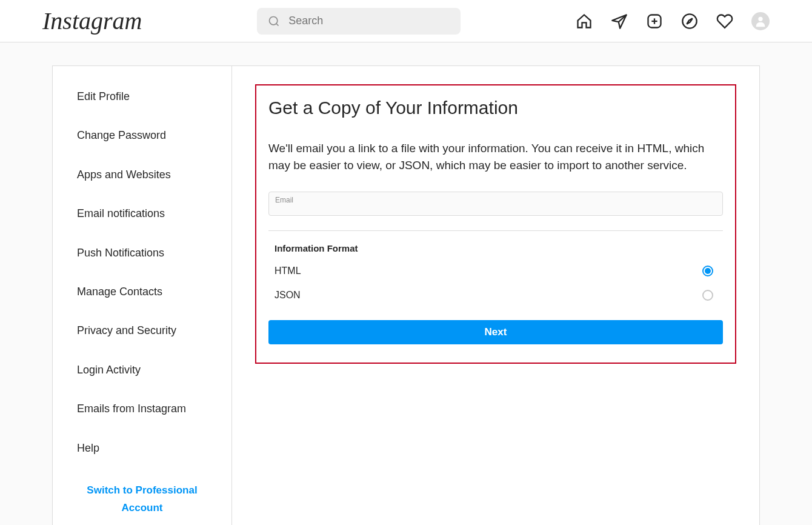 This screenshot has width=812, height=525. Describe the element at coordinates (92, 21) in the screenshot. I see `instagram-logo: Instagram` at that location.